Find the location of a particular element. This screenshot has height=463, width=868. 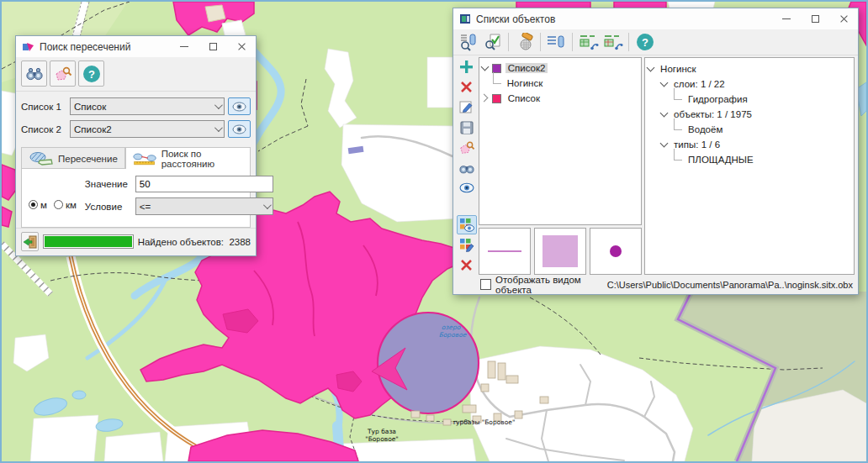

line-style-swatch is located at coordinates (505, 251).